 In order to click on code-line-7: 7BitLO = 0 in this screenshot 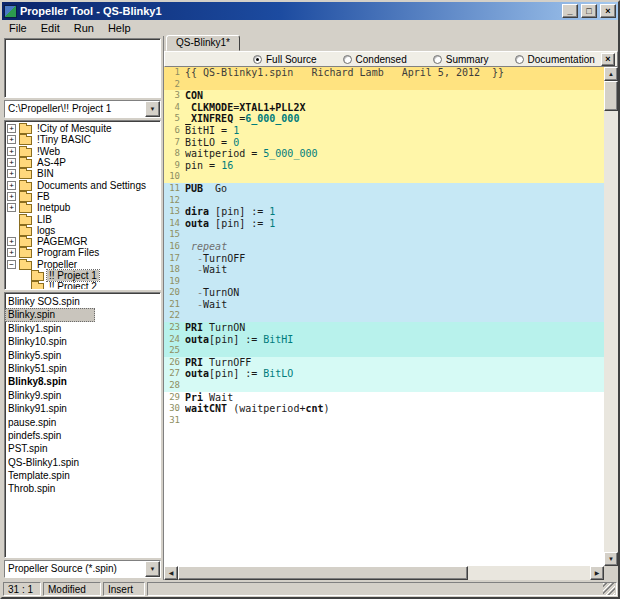, I will do `click(384, 143)`.